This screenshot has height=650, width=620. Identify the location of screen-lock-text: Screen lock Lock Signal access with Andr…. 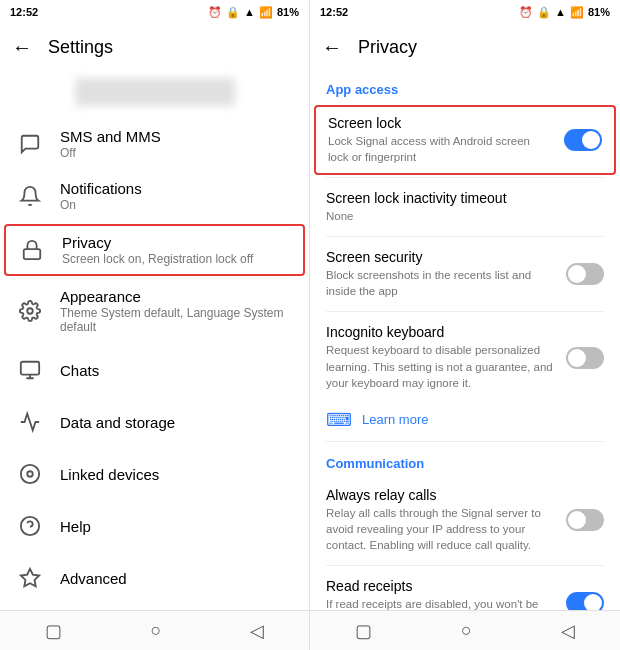
(440, 140).